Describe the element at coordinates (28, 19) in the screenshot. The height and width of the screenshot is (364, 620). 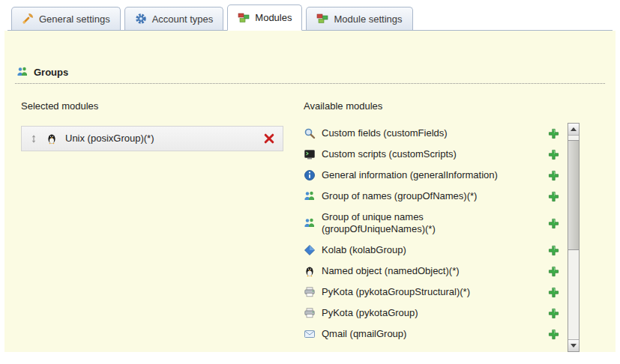
I see `tools-icon` at that location.